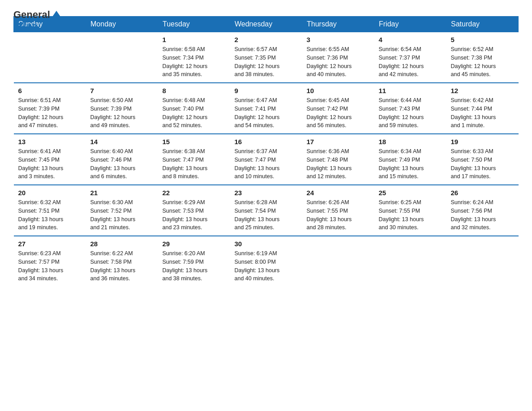  What do you see at coordinates (122, 90) in the screenshot?
I see `day-number: 7` at bounding box center [122, 90].